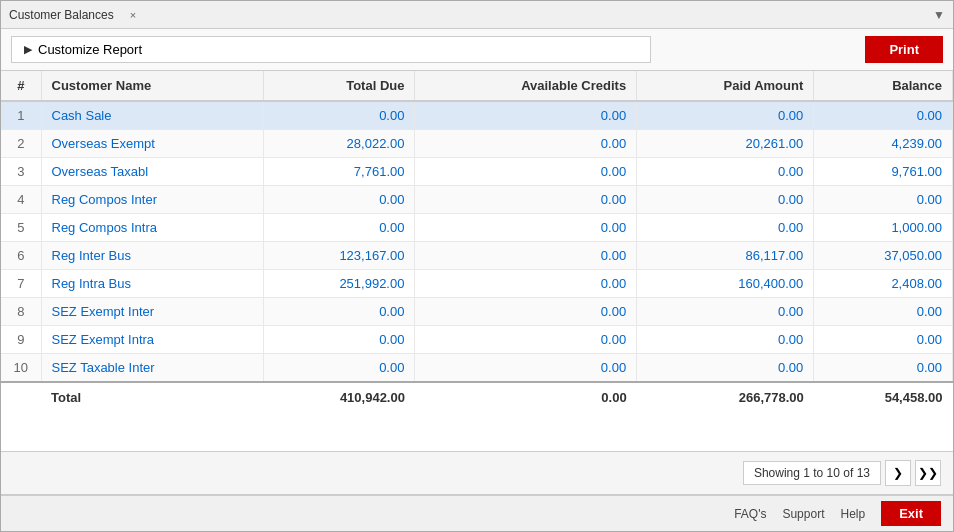  I want to click on row-customer-name: Cash Sale, so click(152, 116).